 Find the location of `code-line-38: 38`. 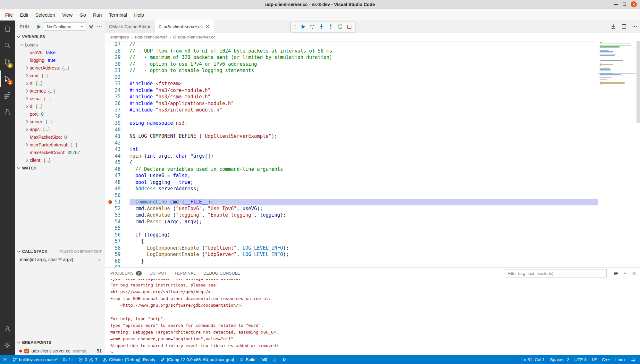

code-line-38: 38 is located at coordinates (351, 117).